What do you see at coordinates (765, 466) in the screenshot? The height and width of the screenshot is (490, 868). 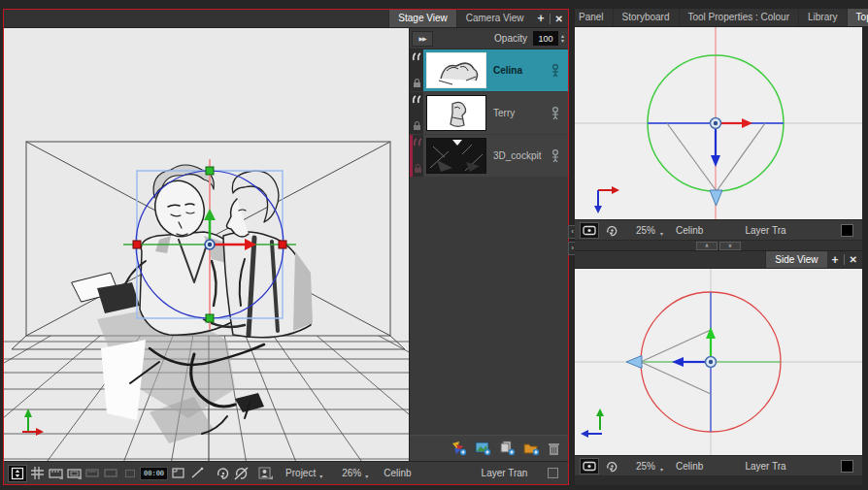 I see `tool-name-label: Layer Tra` at bounding box center [765, 466].